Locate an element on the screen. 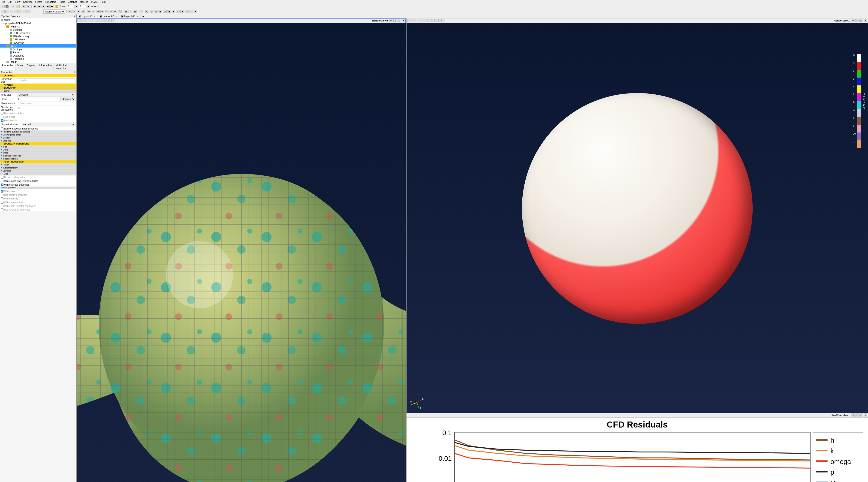 The height and width of the screenshot is (482, 868). vt-5-icon is located at coordinates (93, 21).